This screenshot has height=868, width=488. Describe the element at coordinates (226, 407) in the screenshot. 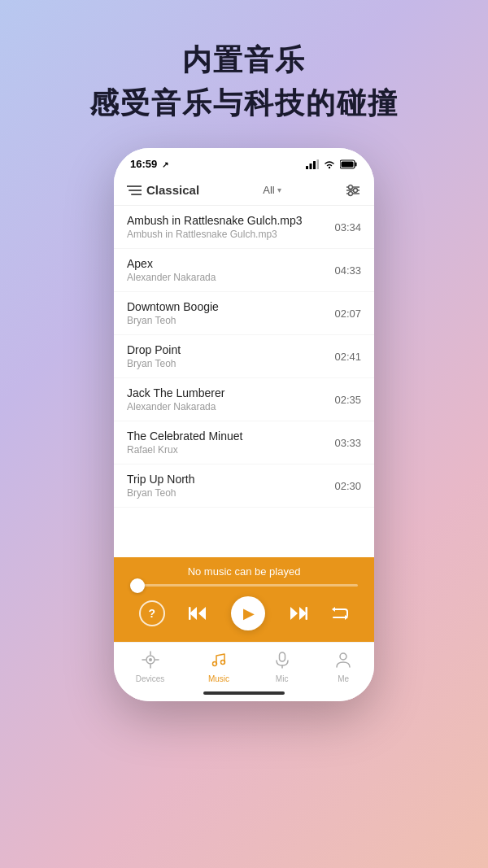

I see `song-artist-4: Alexander Nakarada` at that location.